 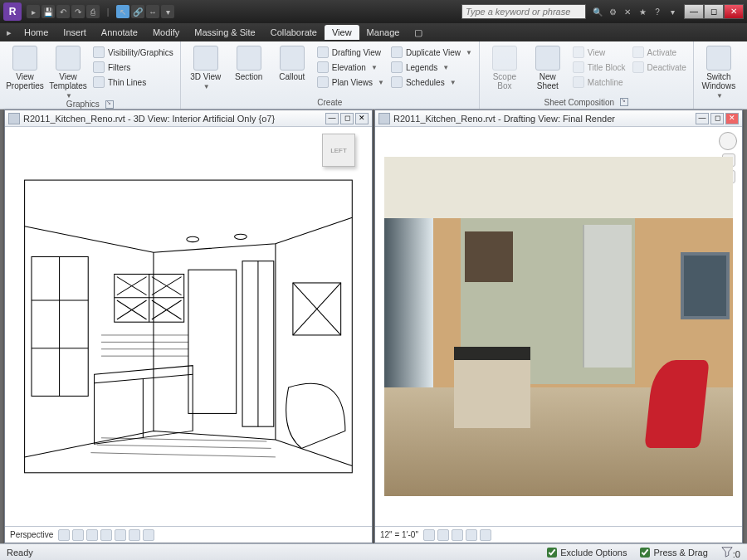 I want to click on search-icon: 🔍, so click(x=598, y=12).